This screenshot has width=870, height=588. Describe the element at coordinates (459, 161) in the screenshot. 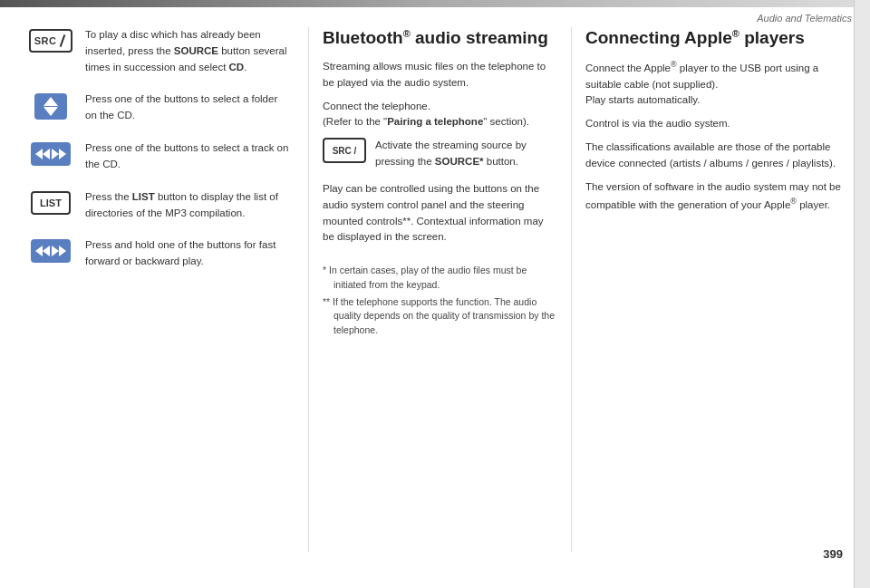

I see `source-asterisk-bold: SOURCE*` at that location.